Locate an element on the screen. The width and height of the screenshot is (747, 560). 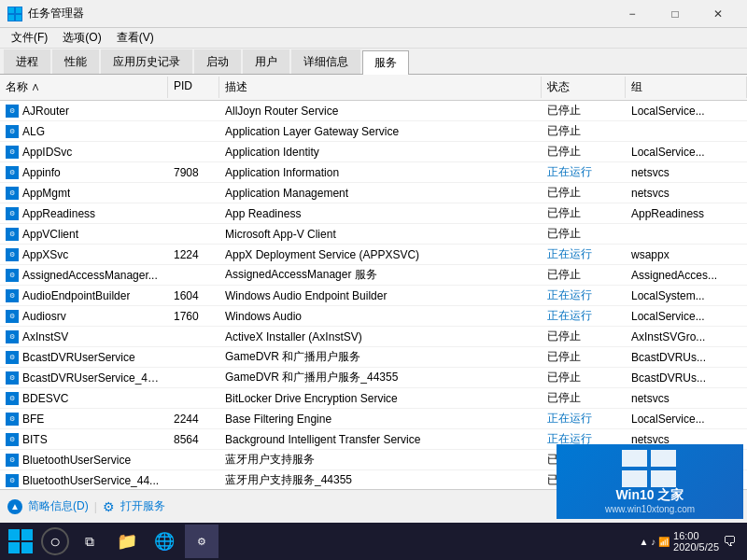
collapse-icon: ▲ is located at coordinates (15, 507).